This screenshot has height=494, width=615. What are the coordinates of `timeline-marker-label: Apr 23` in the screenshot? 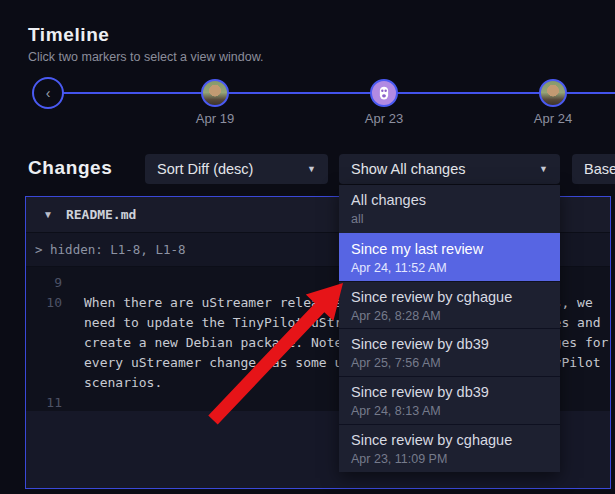 It's located at (384, 118).